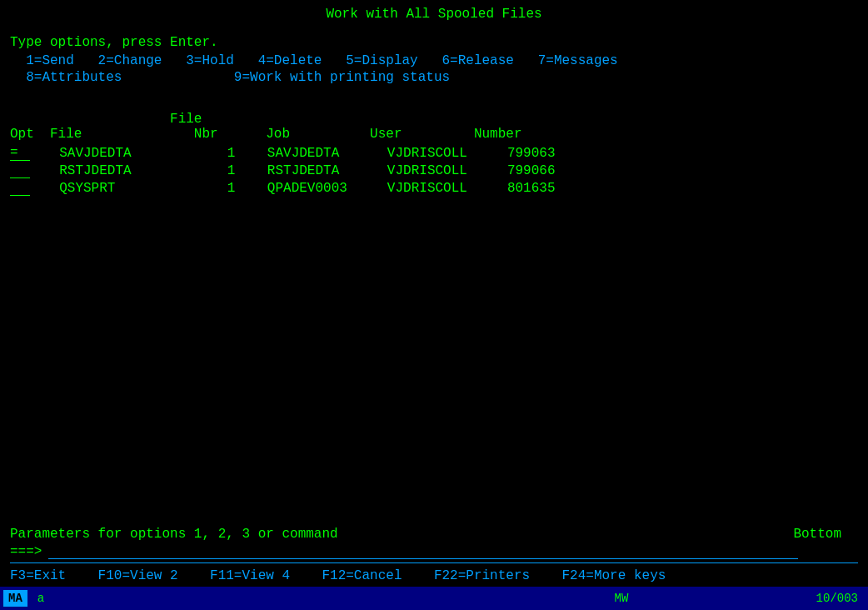 This screenshot has height=610, width=868. Describe the element at coordinates (434, 134) in the screenshot. I see `column-headers: Opt File Nbr Job User Number` at that location.